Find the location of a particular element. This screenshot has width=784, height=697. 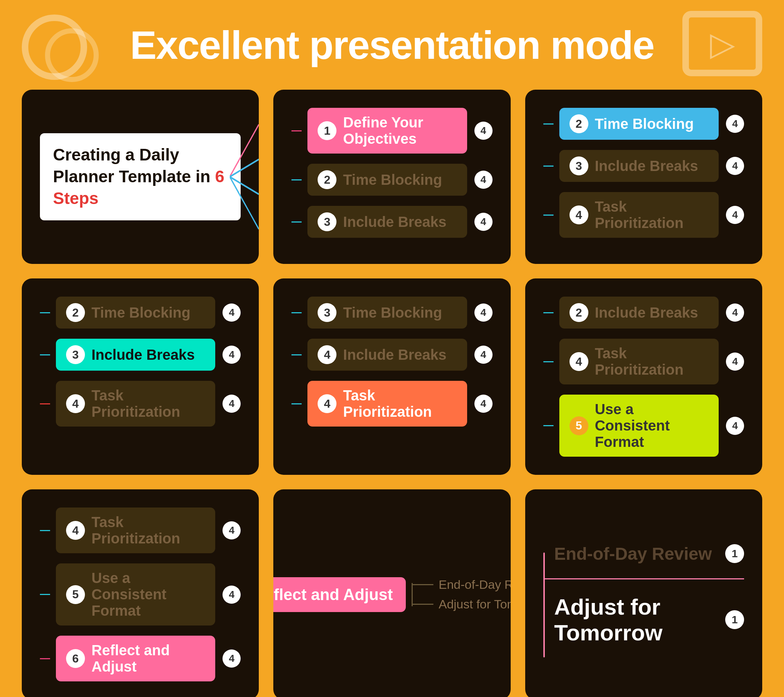

badge-3: 4 is located at coordinates (483, 222).